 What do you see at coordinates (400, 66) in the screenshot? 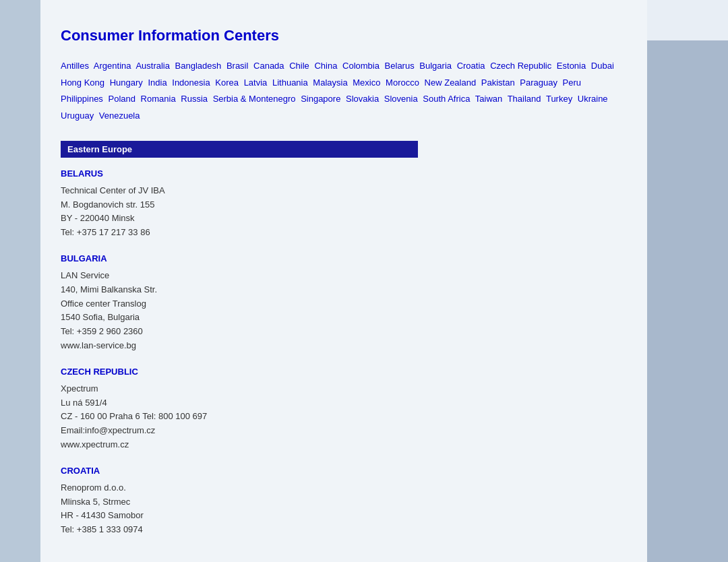
I see `nav-link-belarus: Belarus` at bounding box center [400, 66].